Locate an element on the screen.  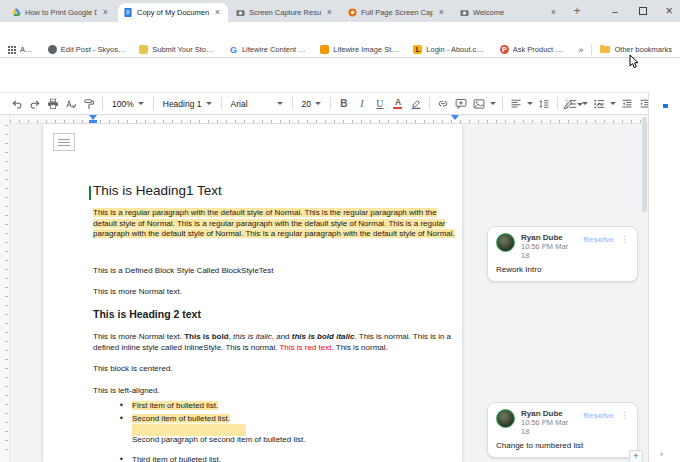
docs-icon is located at coordinates (128, 12).